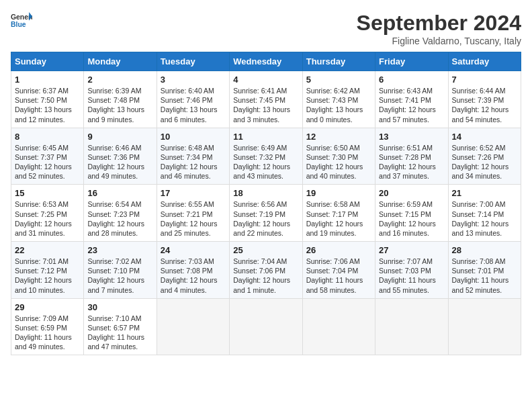  What do you see at coordinates (339, 156) in the screenshot?
I see `calendar-cell: 12 Sunrise: 6:50 AM Sunset: 7:30 PM Dayl…` at bounding box center [339, 156].